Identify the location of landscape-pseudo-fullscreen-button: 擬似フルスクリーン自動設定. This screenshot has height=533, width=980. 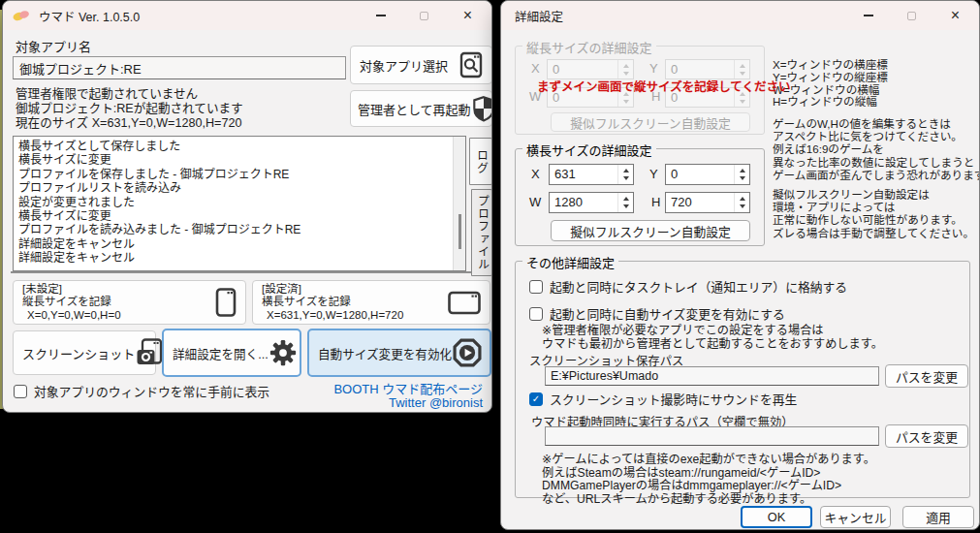
(650, 231).